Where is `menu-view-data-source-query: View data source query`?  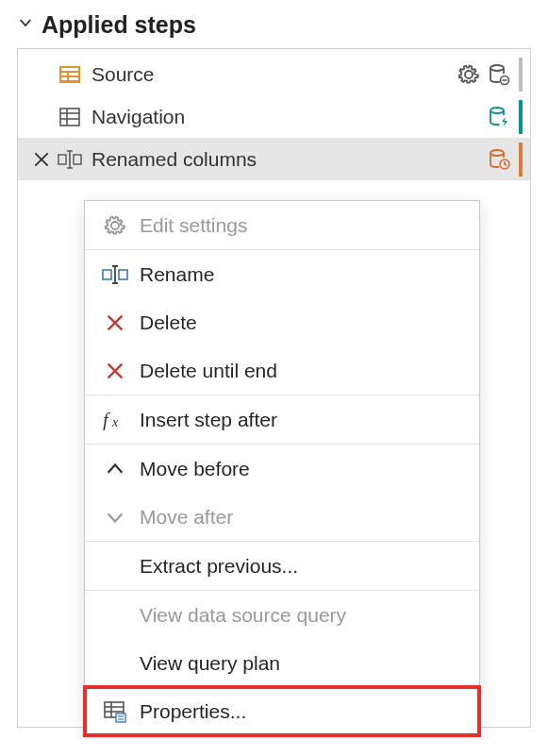
menu-view-data-source-query: View data source query is located at coordinates (282, 615).